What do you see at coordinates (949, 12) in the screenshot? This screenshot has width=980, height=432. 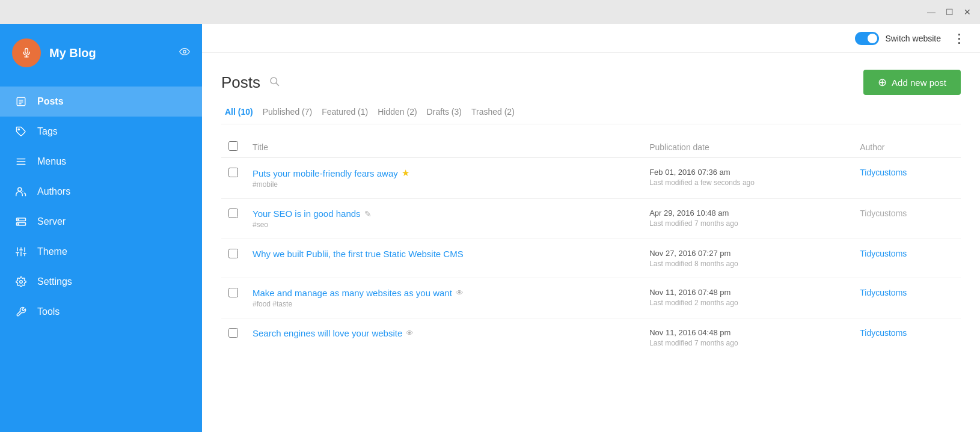 I see `maximize-button: ☐` at bounding box center [949, 12].